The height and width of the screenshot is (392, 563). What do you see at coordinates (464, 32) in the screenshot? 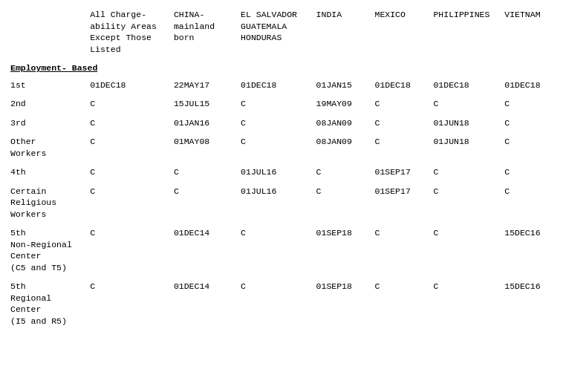
I see `header-philippines: PHILIPPINES` at bounding box center [464, 32].